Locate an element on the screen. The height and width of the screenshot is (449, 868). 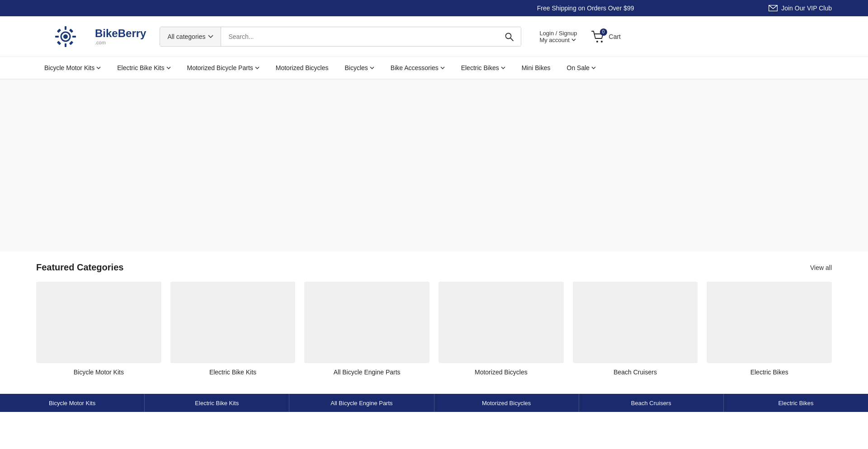
footer-category-item: Bicycle Motor Kits is located at coordinates (72, 403).